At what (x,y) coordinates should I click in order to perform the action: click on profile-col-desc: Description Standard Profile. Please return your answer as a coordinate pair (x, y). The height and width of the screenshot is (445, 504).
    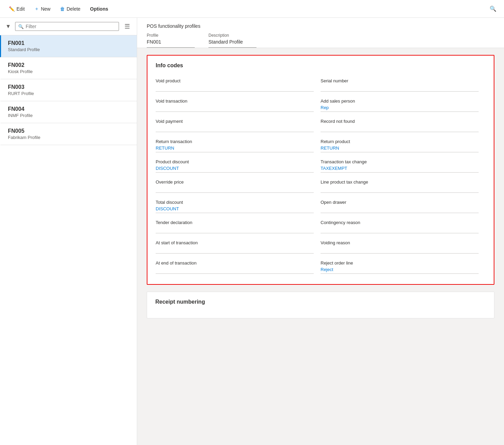
    Looking at the image, I should click on (232, 40).